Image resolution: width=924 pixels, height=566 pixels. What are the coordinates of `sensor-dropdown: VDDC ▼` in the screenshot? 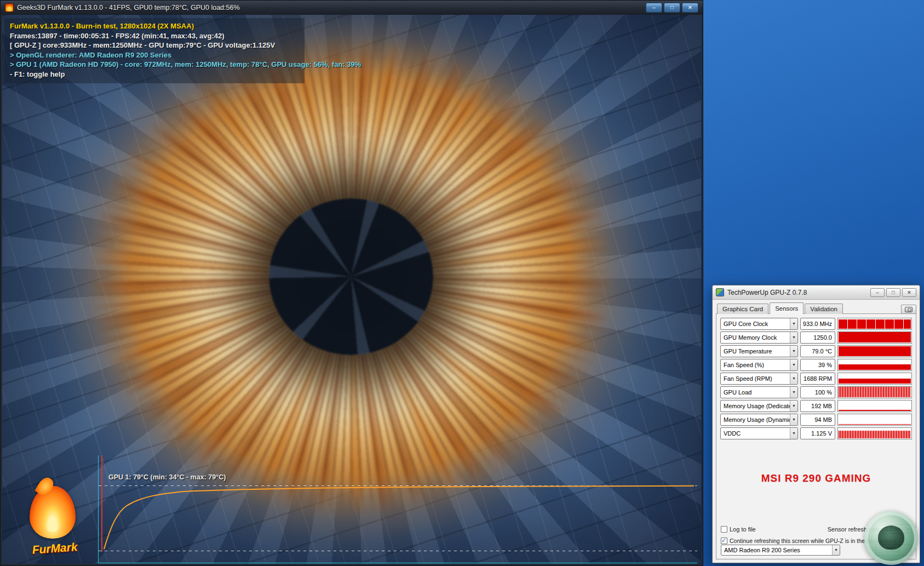 It's located at (759, 433).